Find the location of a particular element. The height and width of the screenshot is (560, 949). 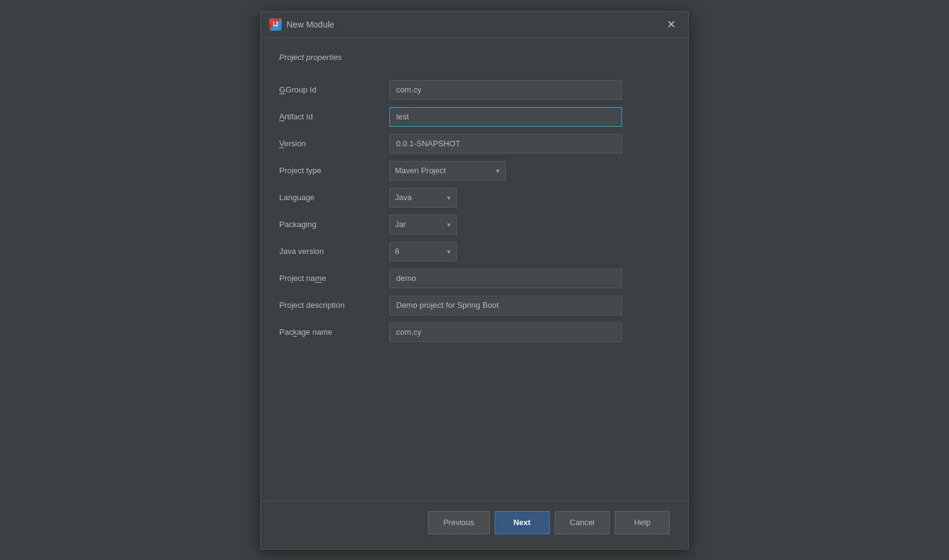

project-description-wrap is located at coordinates (530, 305).